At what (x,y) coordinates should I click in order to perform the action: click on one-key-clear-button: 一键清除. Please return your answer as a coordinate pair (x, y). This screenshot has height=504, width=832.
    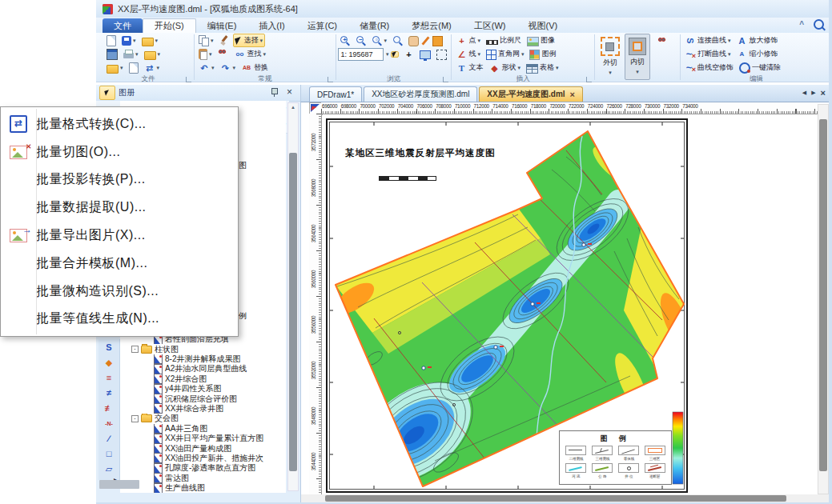
    Looking at the image, I should click on (760, 67).